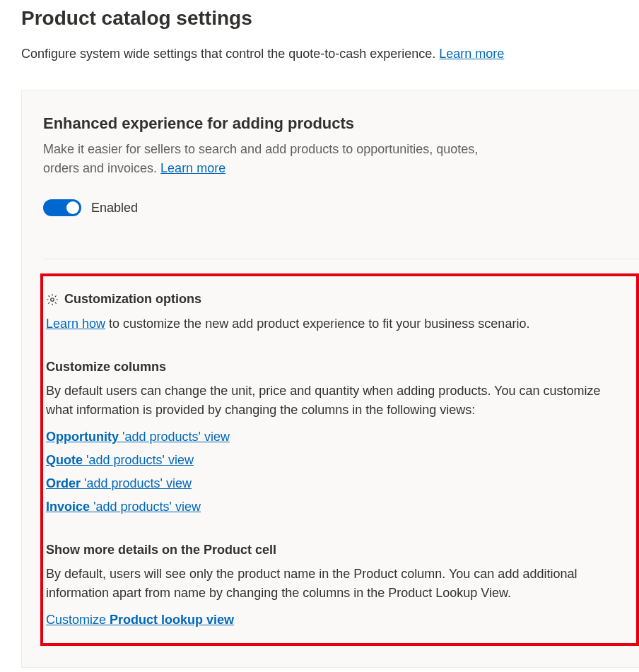 This screenshot has width=639, height=672. Describe the element at coordinates (84, 437) in the screenshot. I see `link-bold: Opportunity` at that location.